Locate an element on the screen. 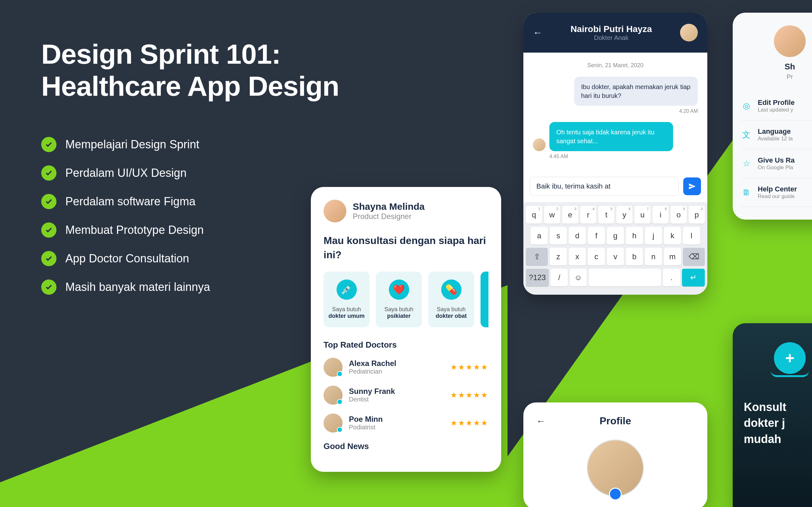  item-title: Edit Profile is located at coordinates (776, 103).